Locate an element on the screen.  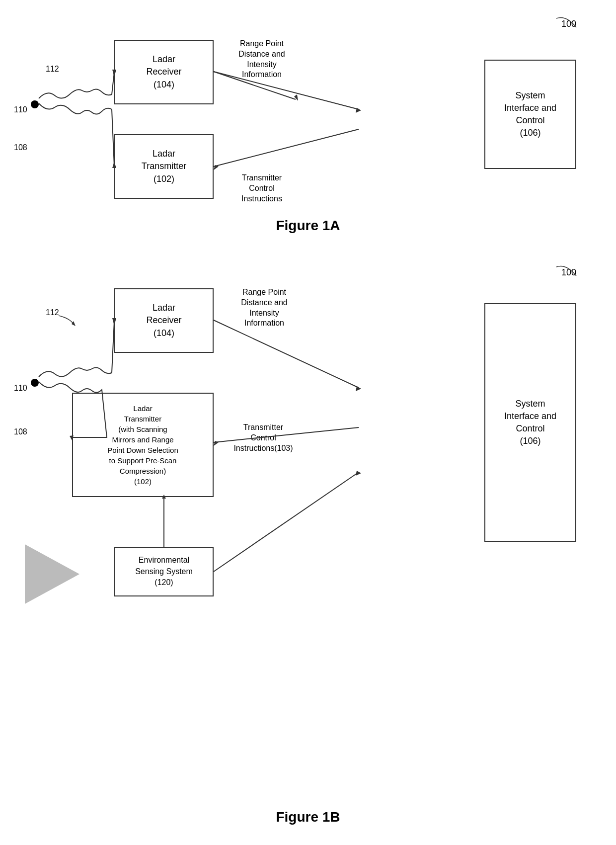
ladar-receiver-box-1b: LadarReceiver(104) is located at coordinates (164, 321).